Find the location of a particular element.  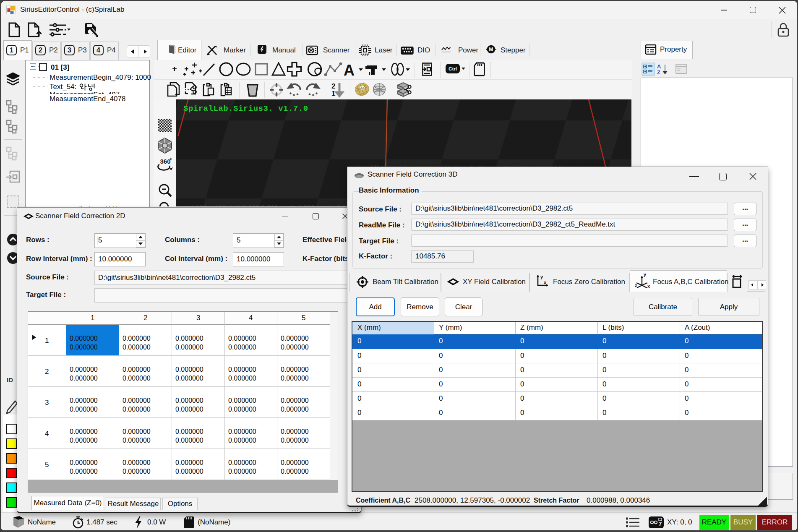

svg-text: z is located at coordinates (636, 285).